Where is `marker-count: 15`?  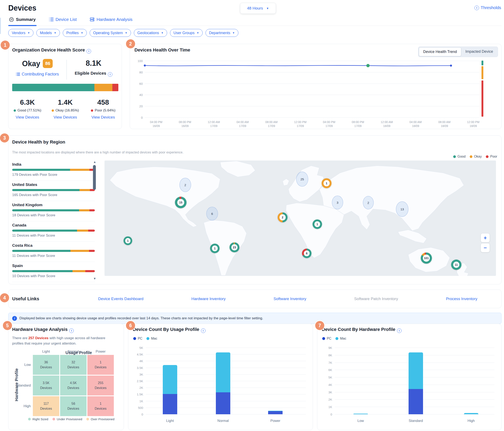 marker-count: 15 is located at coordinates (181, 203).